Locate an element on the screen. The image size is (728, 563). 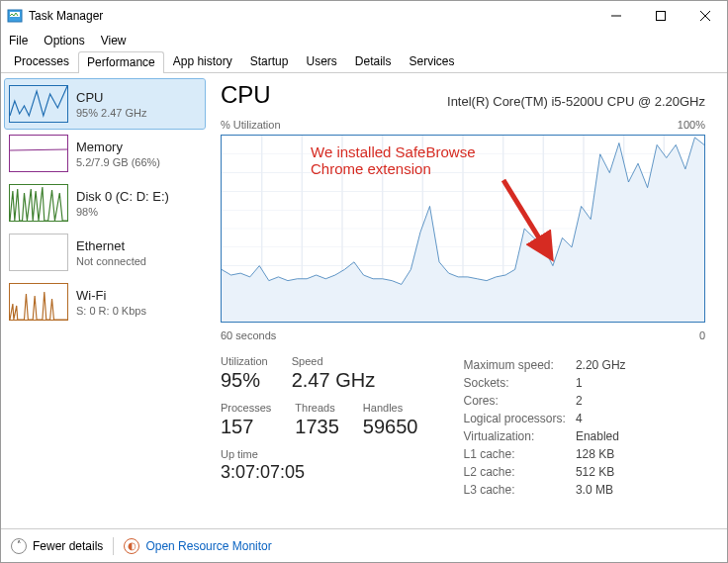
stat-speed: Speed2.47 GHz is located at coordinates (333, 374).